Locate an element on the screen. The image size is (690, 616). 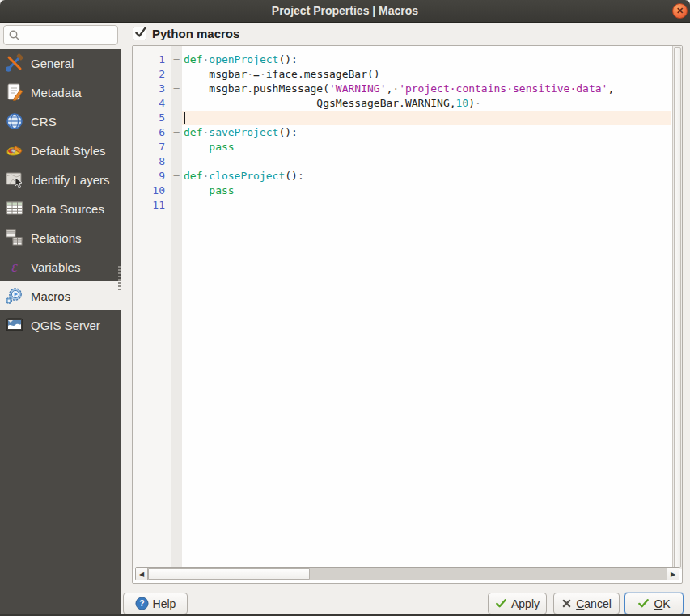
line-number: 4 is located at coordinates (152, 103).